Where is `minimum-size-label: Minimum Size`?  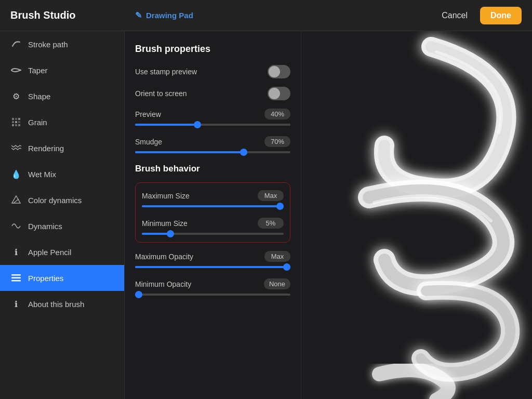
minimum-size-label: Minimum Size is located at coordinates (165, 223).